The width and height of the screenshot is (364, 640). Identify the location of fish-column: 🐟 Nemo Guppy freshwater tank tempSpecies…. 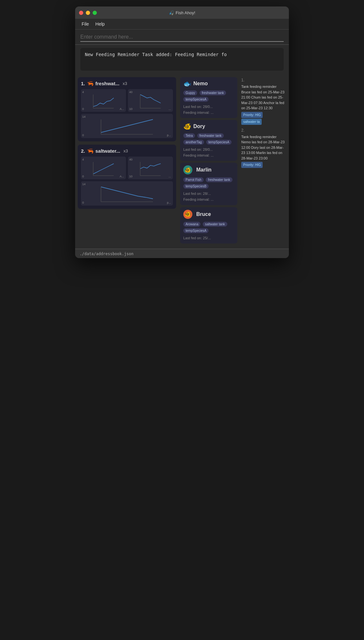
(209, 161).